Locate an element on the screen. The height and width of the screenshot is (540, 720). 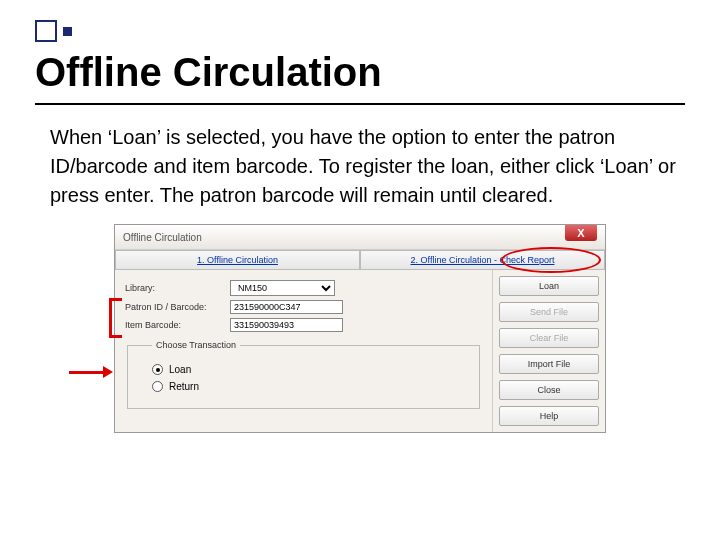
window-titlebar: Offline Circulation X is located at coordinates (360, 238).